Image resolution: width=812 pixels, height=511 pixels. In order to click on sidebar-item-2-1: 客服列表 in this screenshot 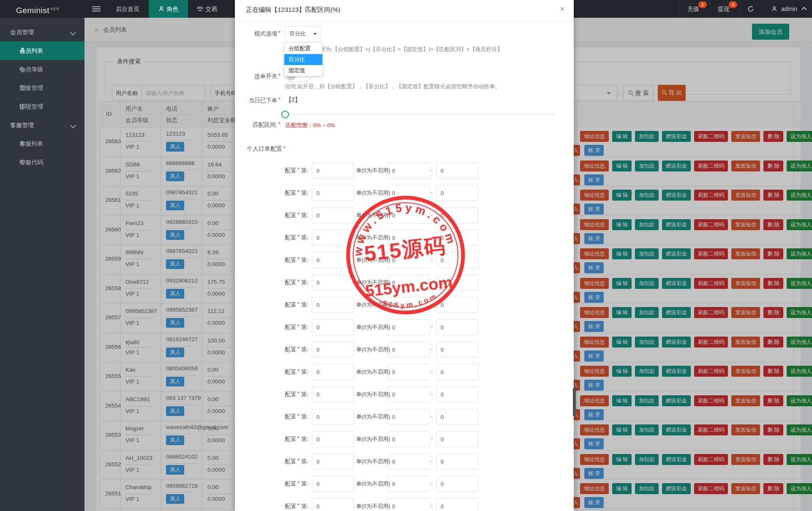, I will do `click(42, 144)`.